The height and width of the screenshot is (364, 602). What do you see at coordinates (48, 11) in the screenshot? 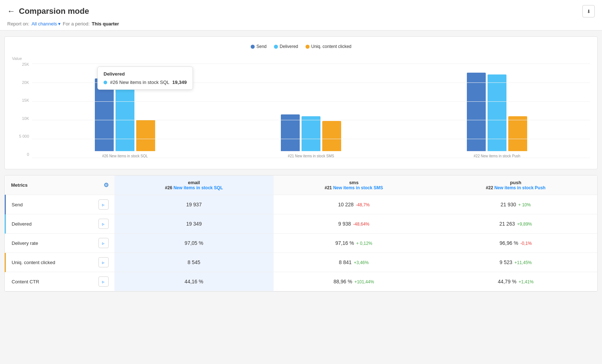
I see `page-title: ← Comparsion mode` at bounding box center [48, 11].